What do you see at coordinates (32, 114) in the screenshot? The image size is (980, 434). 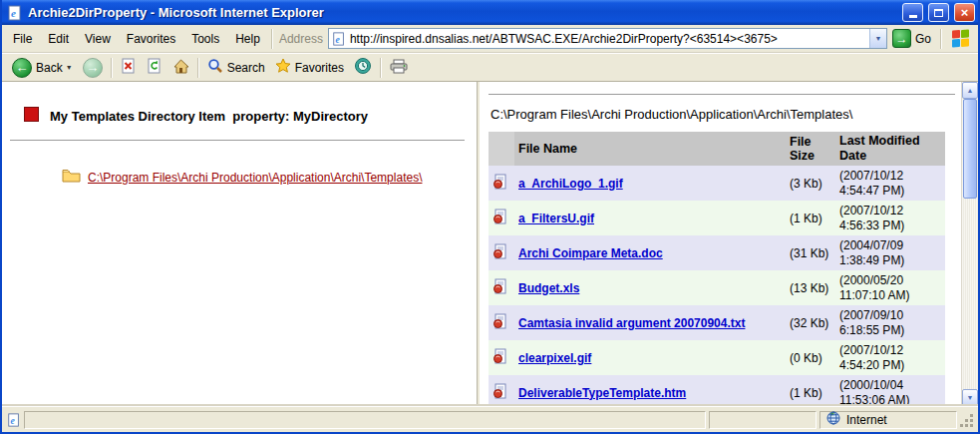 I see `red-bullet-icon` at bounding box center [32, 114].